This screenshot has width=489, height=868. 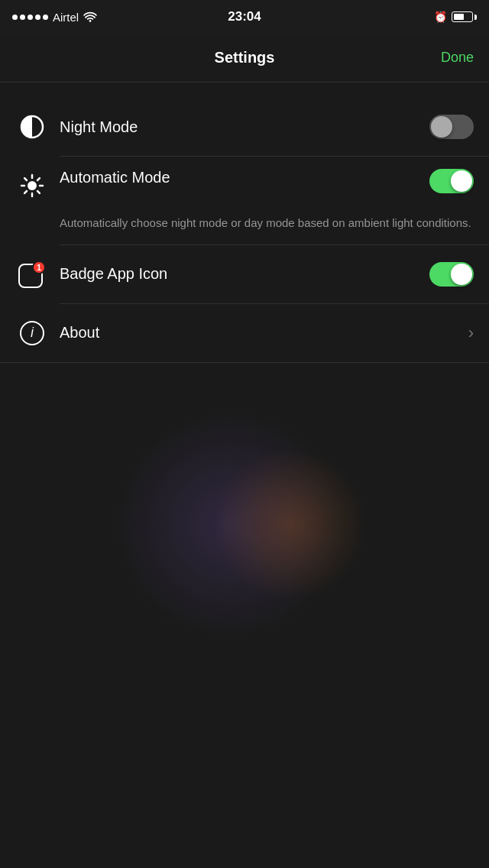 What do you see at coordinates (55, 17) in the screenshot?
I see `status-left: Airtel` at bounding box center [55, 17].